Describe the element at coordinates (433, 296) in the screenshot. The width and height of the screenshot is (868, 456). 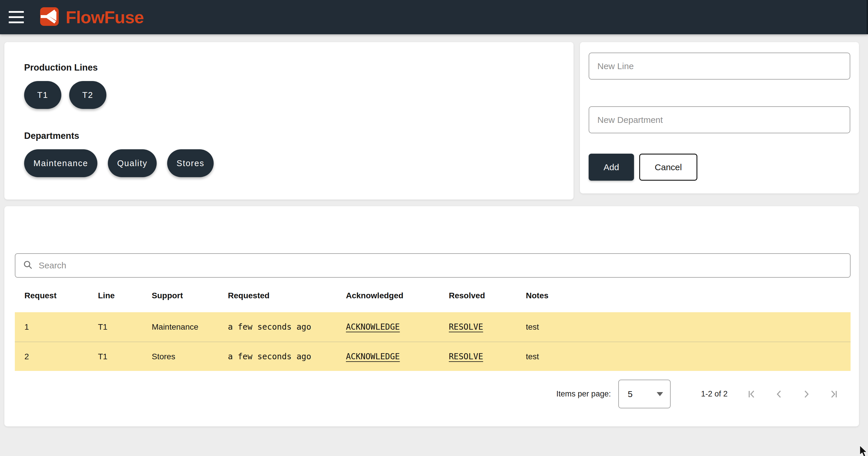
I see `table-header-row: Request Line Support Requested Acknowled…` at that location.